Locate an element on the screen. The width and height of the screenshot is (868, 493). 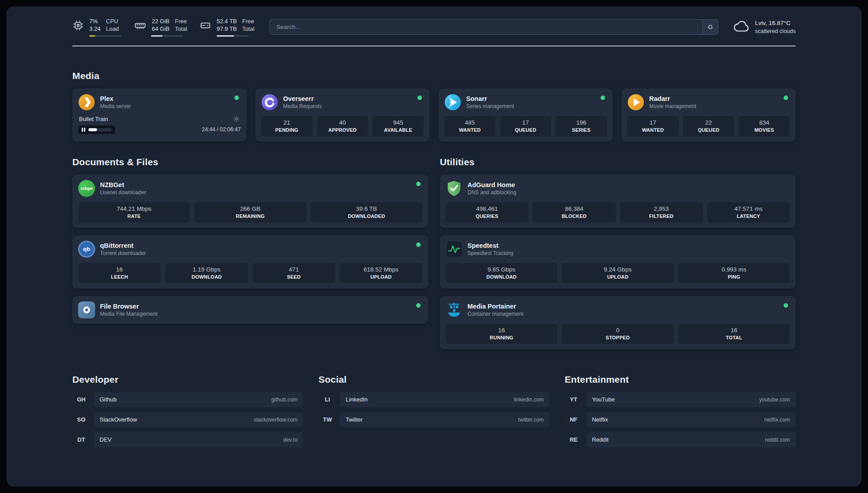
stat-label: DOWNLOAD is located at coordinates (501, 277).